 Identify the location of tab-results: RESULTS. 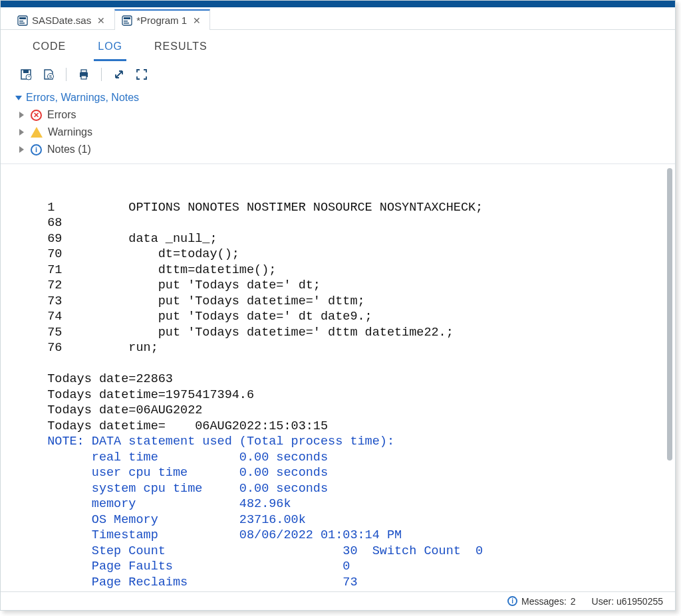
(181, 49).